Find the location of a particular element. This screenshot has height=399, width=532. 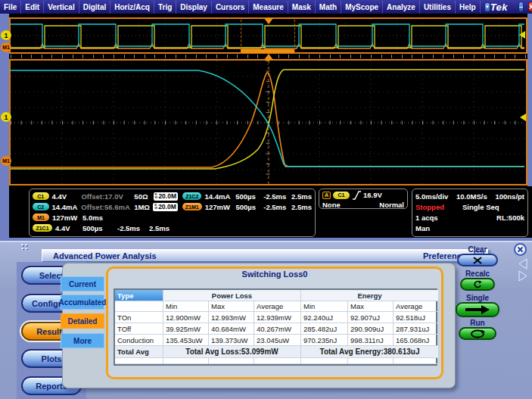

sample-rate: 10.0MS/s is located at coordinates (472, 197).